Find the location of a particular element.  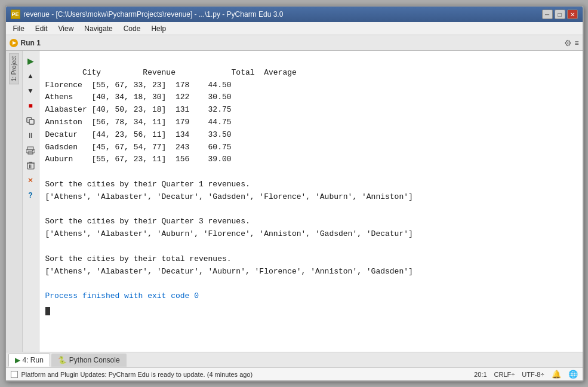

maximize-button: □ is located at coordinates (560, 14).